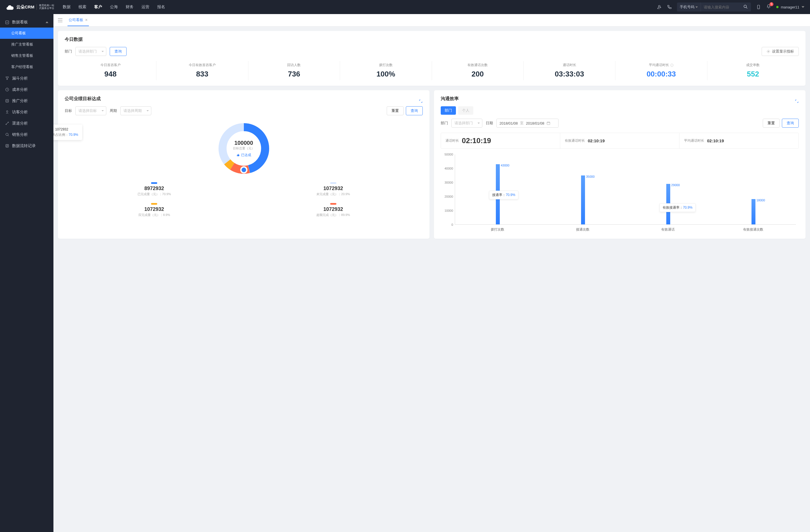  I want to click on bar-1: 35000, so click(583, 189).